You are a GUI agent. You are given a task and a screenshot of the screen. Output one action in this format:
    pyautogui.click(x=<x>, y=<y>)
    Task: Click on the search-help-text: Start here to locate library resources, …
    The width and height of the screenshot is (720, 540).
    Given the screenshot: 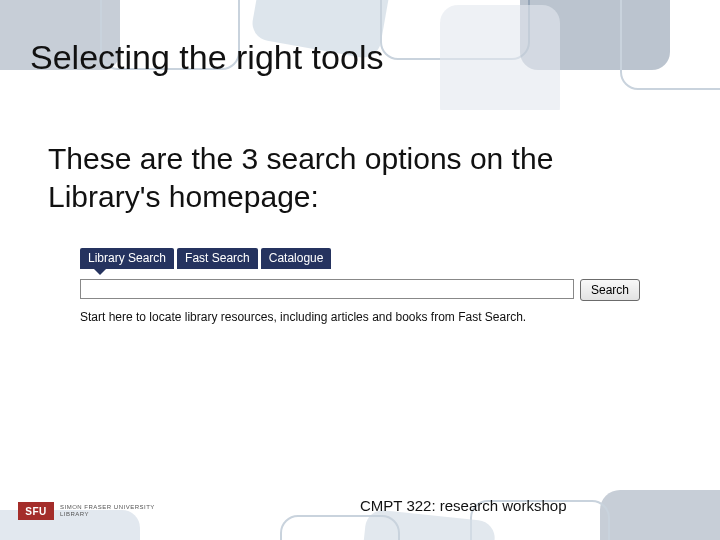 What is the action you would take?
    pyautogui.click(x=325, y=317)
    